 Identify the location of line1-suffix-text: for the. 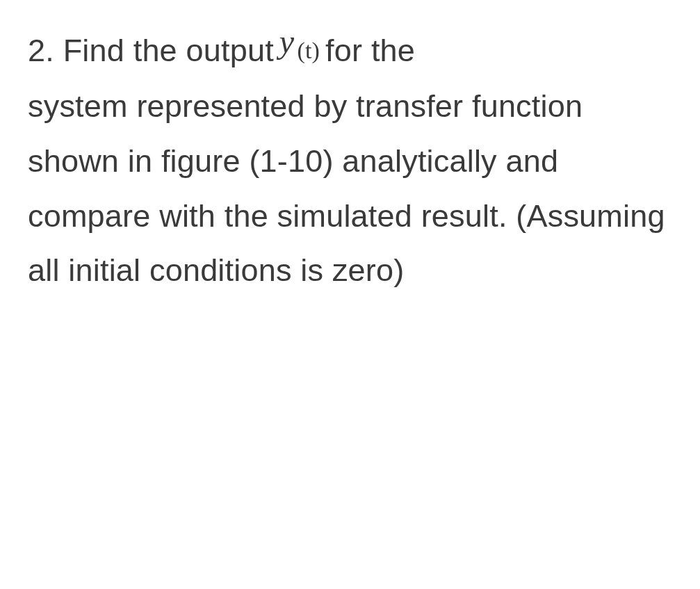
(370, 51).